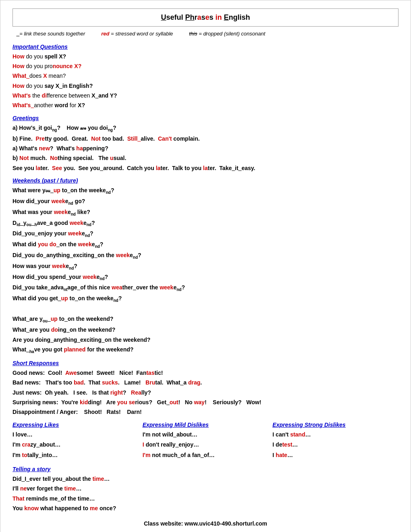 This screenshot has height=532, width=411. Describe the element at coordinates (206, 181) in the screenshot. I see `section-title-weekends: Weekends (past / future)` at that location.